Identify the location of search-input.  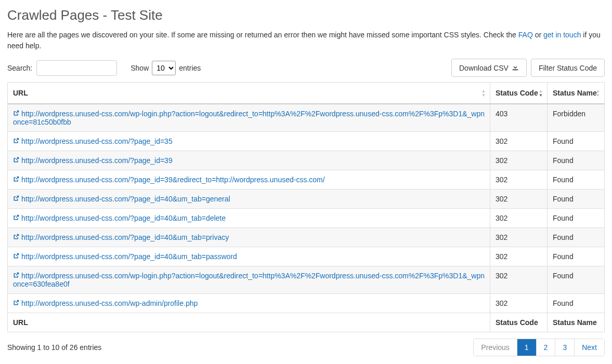
(77, 68).